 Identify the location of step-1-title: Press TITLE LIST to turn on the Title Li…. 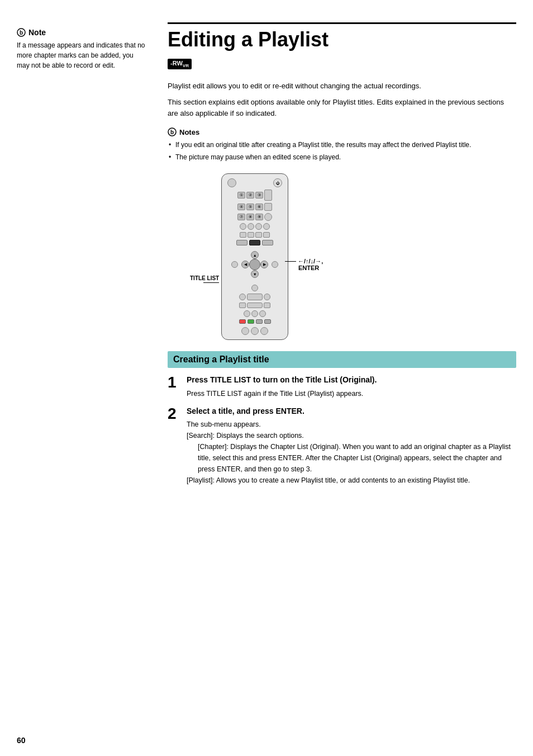
(351, 380).